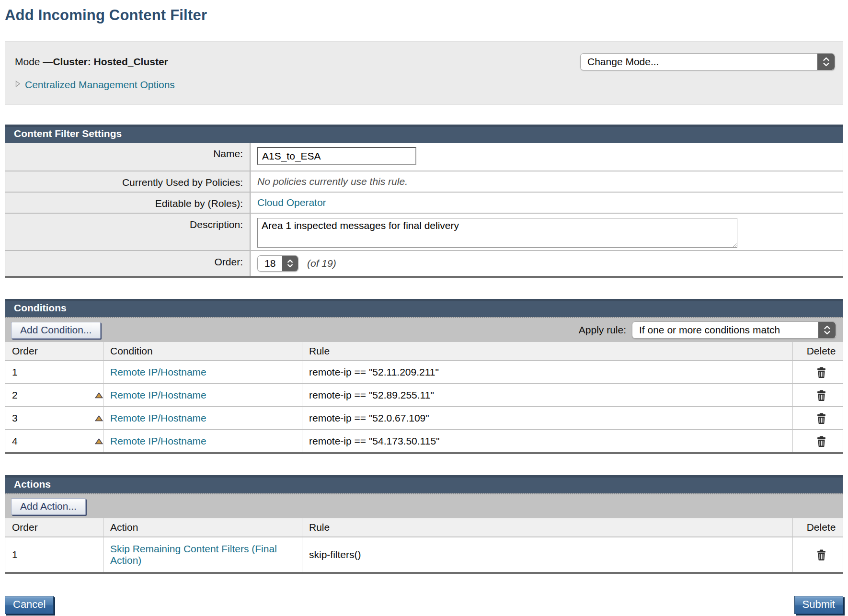 The image size is (848, 616). What do you see at coordinates (548, 372) in the screenshot?
I see `condition-rule: remote-ip == "52.11.209.211"` at bounding box center [548, 372].